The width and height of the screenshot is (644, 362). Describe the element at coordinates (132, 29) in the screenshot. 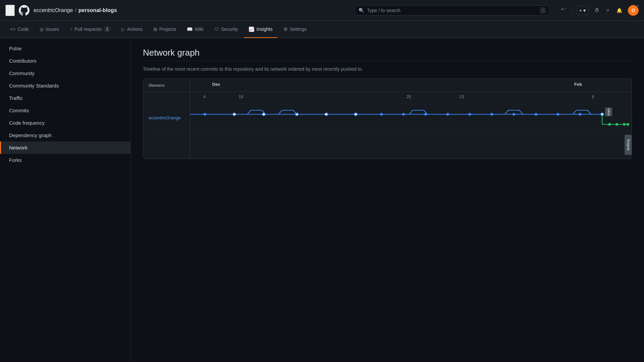

I see `nav-actions: ▷ Actions` at that location.